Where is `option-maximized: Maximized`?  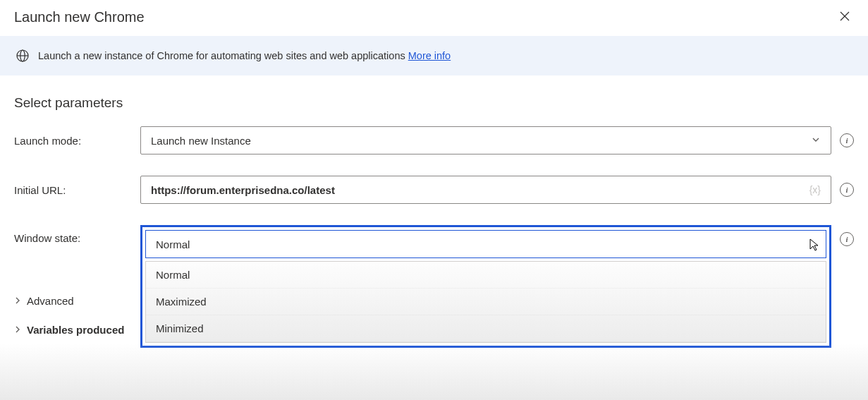
option-maximized: Maximized is located at coordinates (486, 302).